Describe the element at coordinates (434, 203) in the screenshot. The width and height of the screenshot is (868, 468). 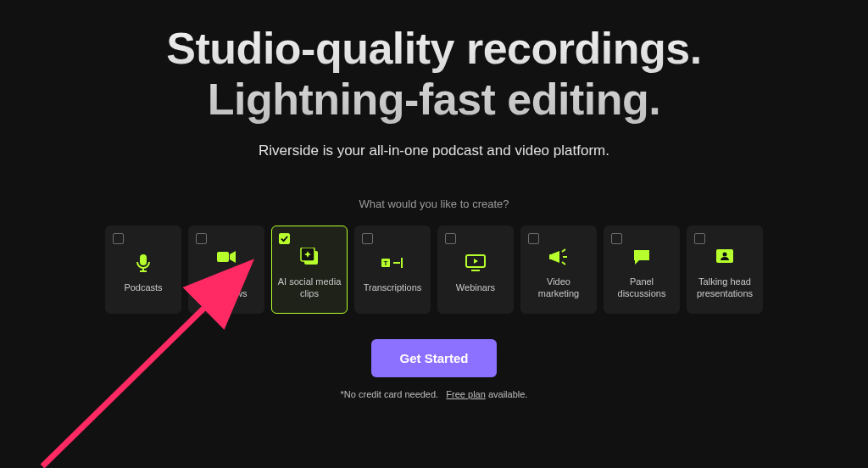
I see `create-prompt: What would you like to create?` at that location.